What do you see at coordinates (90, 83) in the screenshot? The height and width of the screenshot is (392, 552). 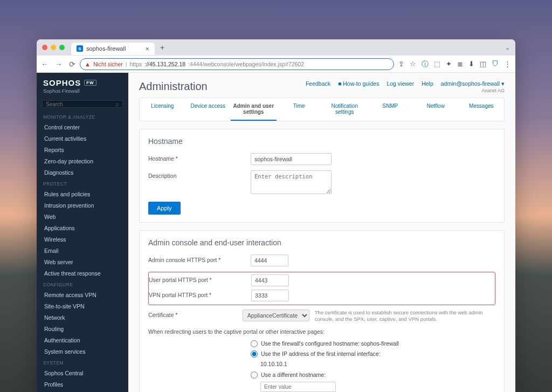 I see `brand-badge: FW` at bounding box center [90, 83].